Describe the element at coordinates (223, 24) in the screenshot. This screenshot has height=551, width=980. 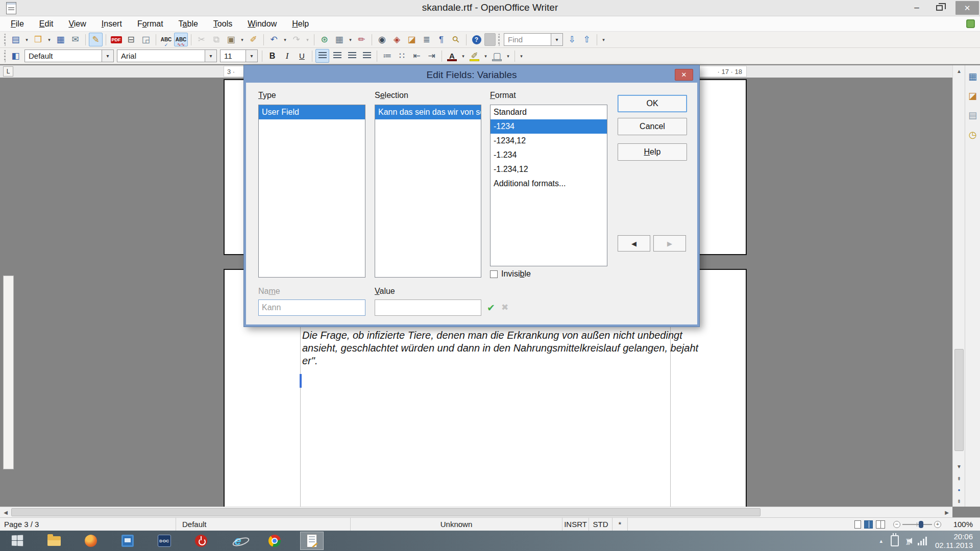
I see `menu-item: Tools` at that location.